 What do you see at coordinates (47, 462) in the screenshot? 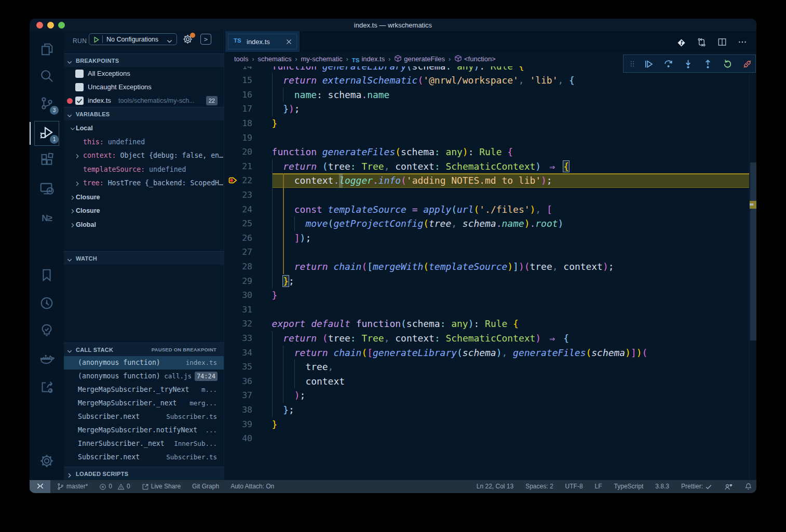
I see `activity-bar-item-manage` at bounding box center [47, 462].